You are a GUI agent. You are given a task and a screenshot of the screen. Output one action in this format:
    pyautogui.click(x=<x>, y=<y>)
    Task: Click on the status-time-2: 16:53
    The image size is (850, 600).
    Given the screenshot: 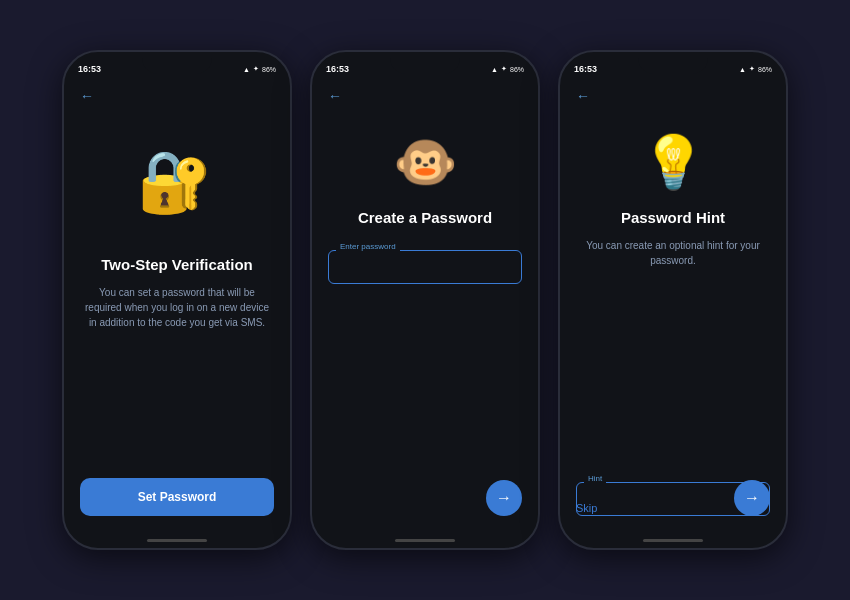 What is the action you would take?
    pyautogui.click(x=338, y=69)
    